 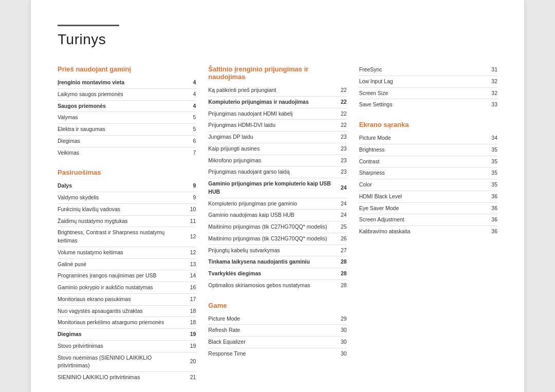 I want to click on table-row: Funkcinių klavišų vadovas10, so click(x=126, y=210).